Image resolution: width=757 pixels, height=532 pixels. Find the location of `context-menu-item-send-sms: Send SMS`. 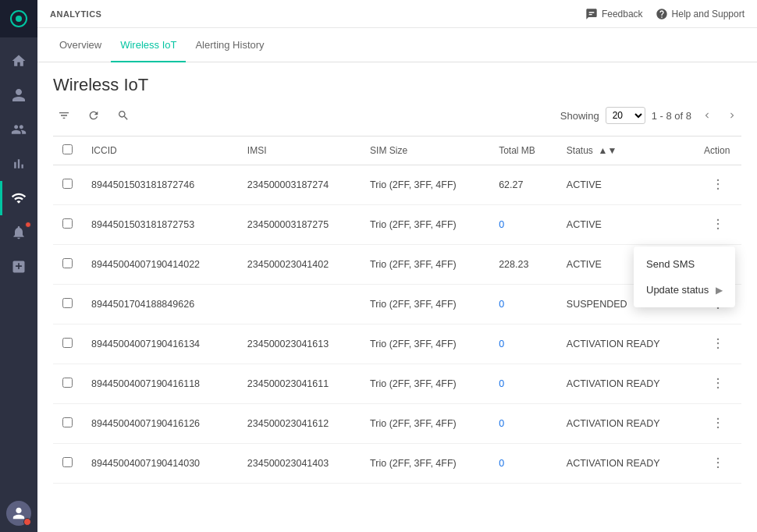

context-menu-item-send-sms: Send SMS is located at coordinates (684, 264).